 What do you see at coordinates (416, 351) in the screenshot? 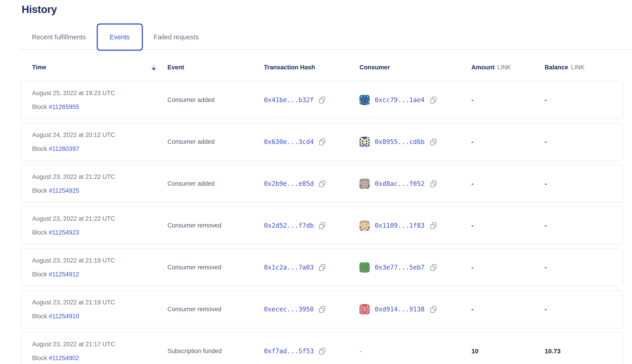
I see `consumer-cell: -` at bounding box center [416, 351].